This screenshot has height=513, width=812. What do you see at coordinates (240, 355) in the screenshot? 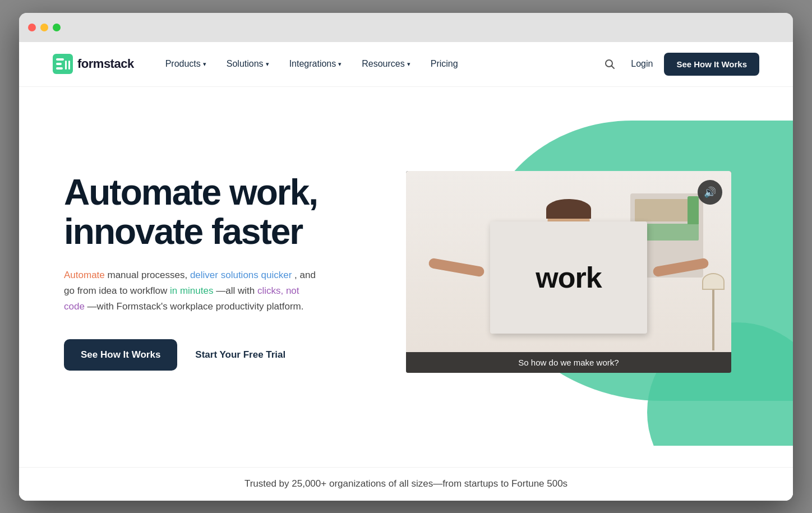
I see `hero-secondary-button: Start Your Free Trial` at bounding box center [240, 355].